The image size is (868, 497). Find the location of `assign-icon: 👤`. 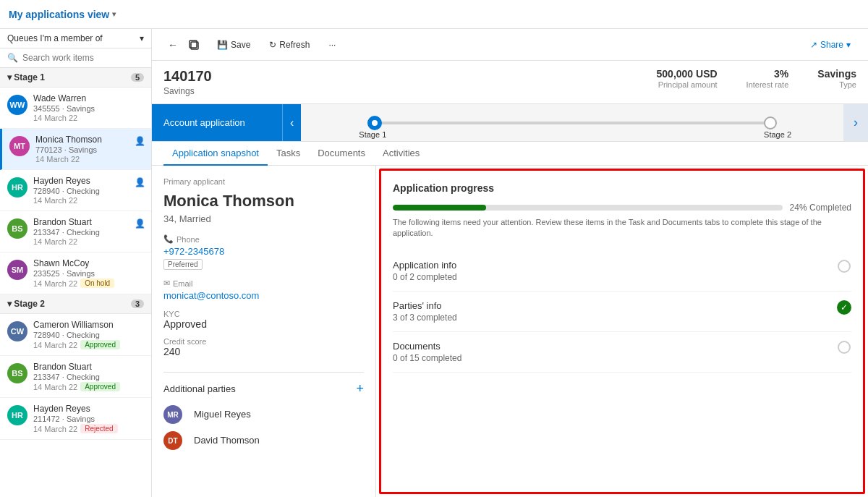

assign-icon: 👤 is located at coordinates (140, 141).